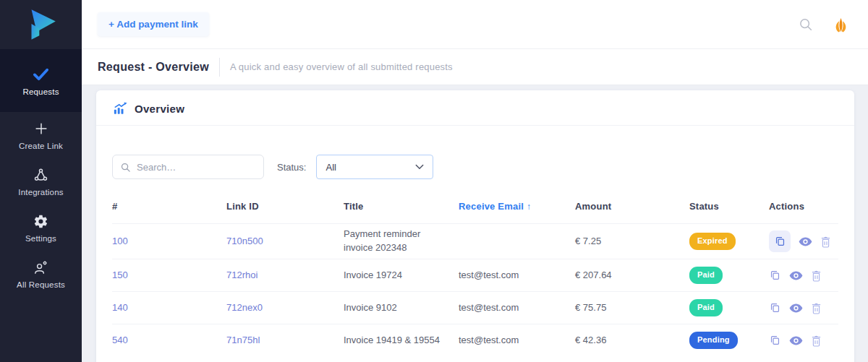 The image size is (868, 362). What do you see at coordinates (41, 238) in the screenshot?
I see `sidebar-item-label: Settings` at bounding box center [41, 238].